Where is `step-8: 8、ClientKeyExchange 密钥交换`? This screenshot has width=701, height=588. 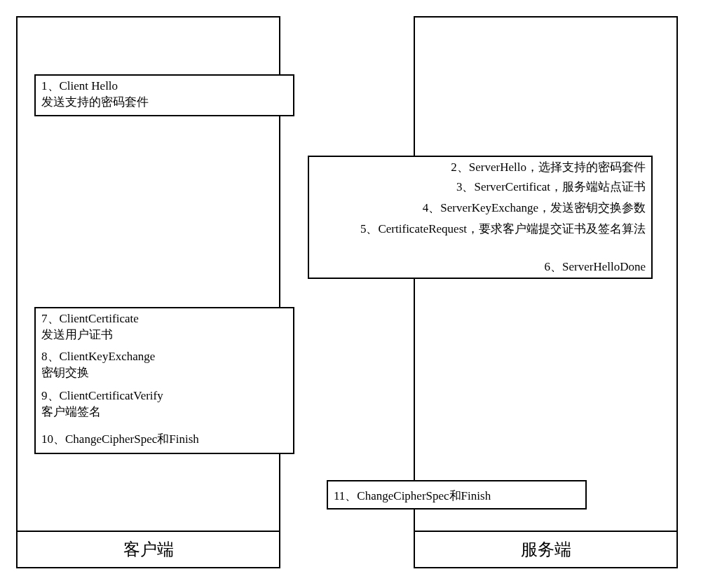 step-8: 8、ClientKeyExchange 密钥交换 is located at coordinates (164, 367).